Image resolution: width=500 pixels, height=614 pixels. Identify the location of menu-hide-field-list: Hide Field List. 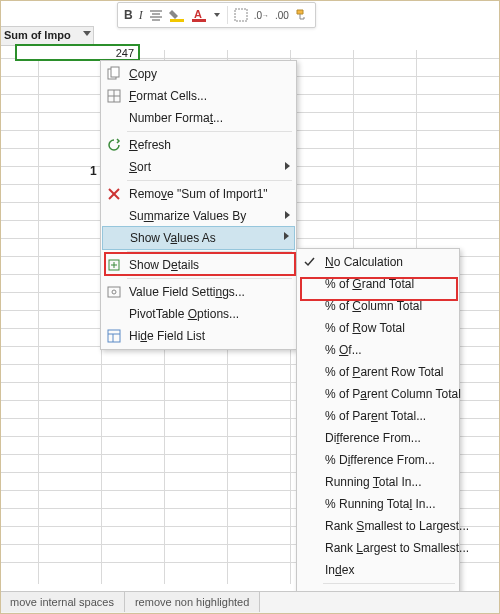
(198, 336).